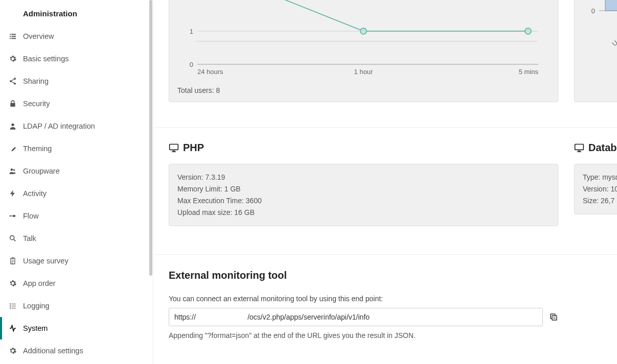 The height and width of the screenshot is (364, 617). Describe the element at coordinates (363, 201) in the screenshot. I see `php-exec-row: Max Execution Time: 3600` at that location.